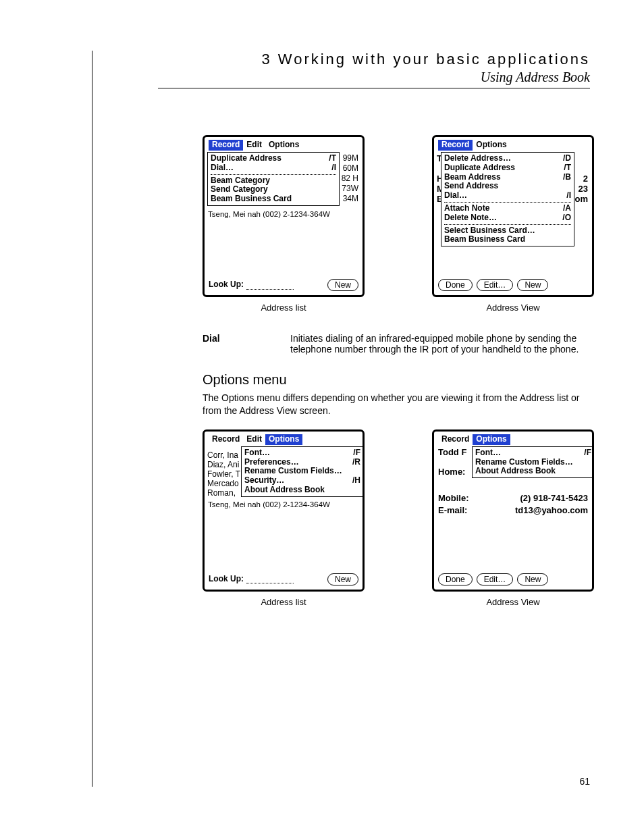 This screenshot has width=644, height=834. What do you see at coordinates (582, 199) in the screenshot?
I see `bg-suffix: om` at bounding box center [582, 199].